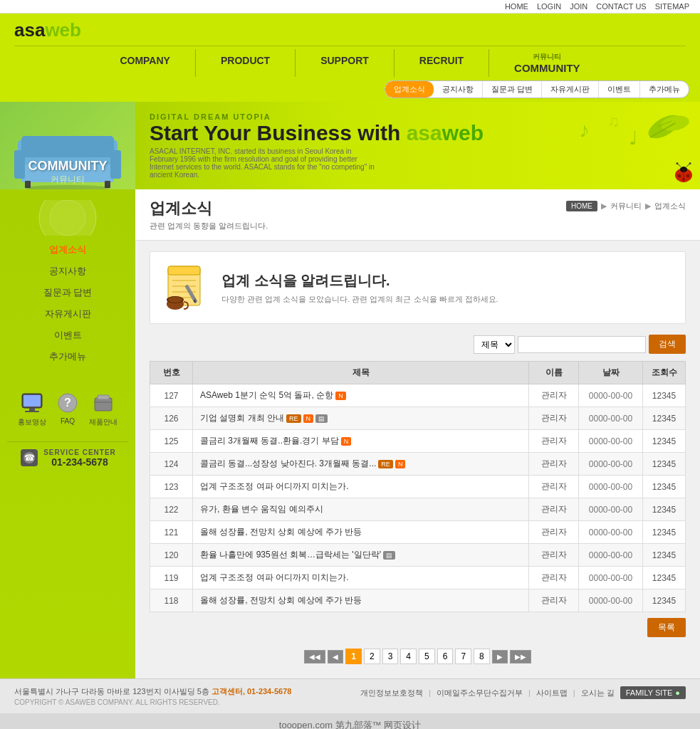 The width and height of the screenshot is (700, 729). Describe the element at coordinates (361, 510) in the screenshot. I see `cell-title: 유가, 환율 변수 움직임 예의주시` at that location.